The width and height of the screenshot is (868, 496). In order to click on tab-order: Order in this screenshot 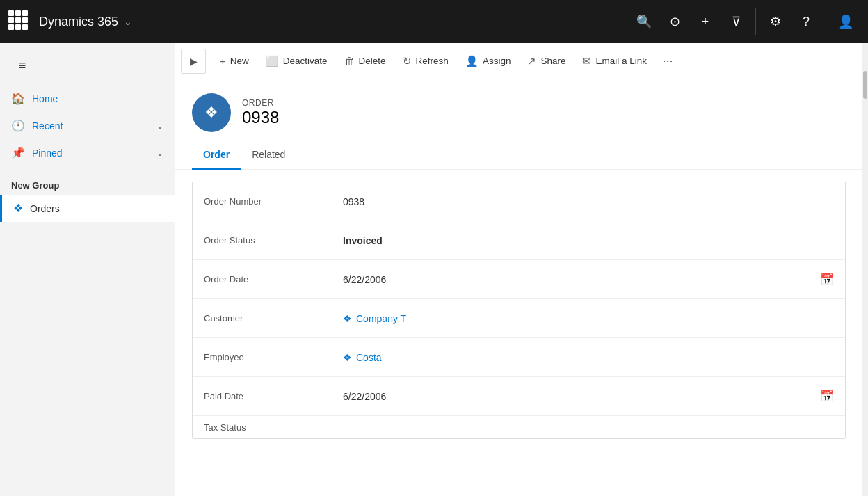, I will do `click(216, 157)`.